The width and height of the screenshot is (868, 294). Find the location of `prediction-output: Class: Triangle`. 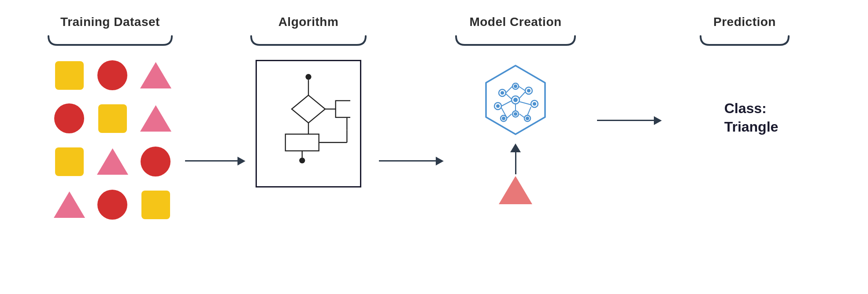

prediction-output: Class: Triangle is located at coordinates (752, 118).